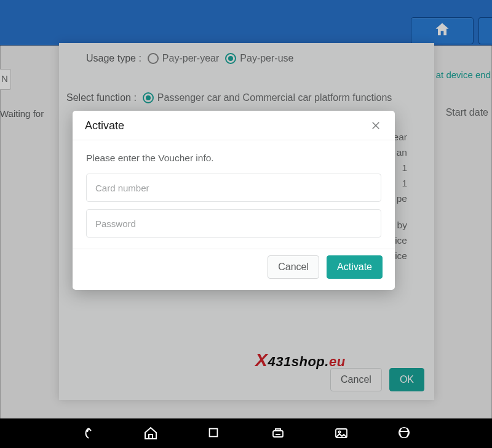 The height and width of the screenshot is (448, 492). What do you see at coordinates (354, 267) in the screenshot?
I see `modal-activate-button: Activate` at bounding box center [354, 267].